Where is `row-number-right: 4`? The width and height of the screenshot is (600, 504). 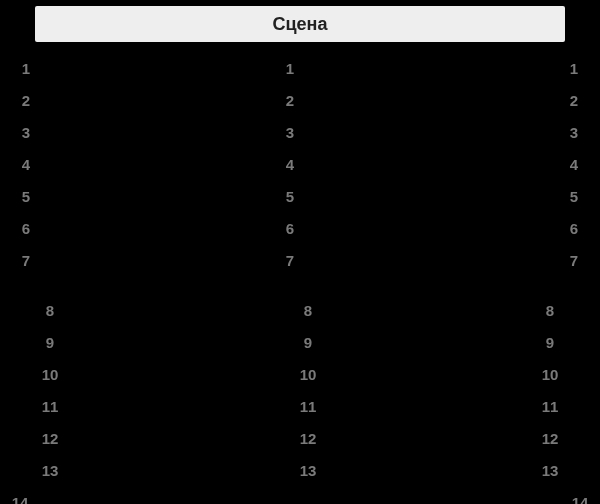
row-number-right: 4 is located at coordinates (574, 164).